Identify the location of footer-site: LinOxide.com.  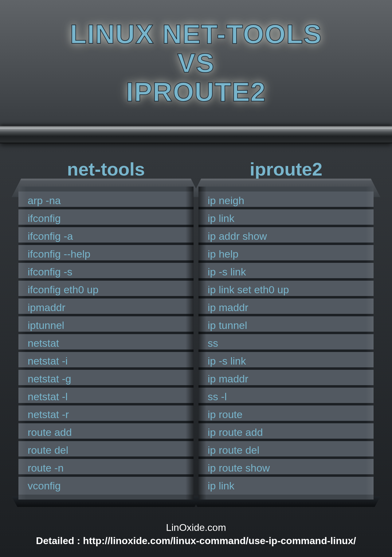
(196, 527).